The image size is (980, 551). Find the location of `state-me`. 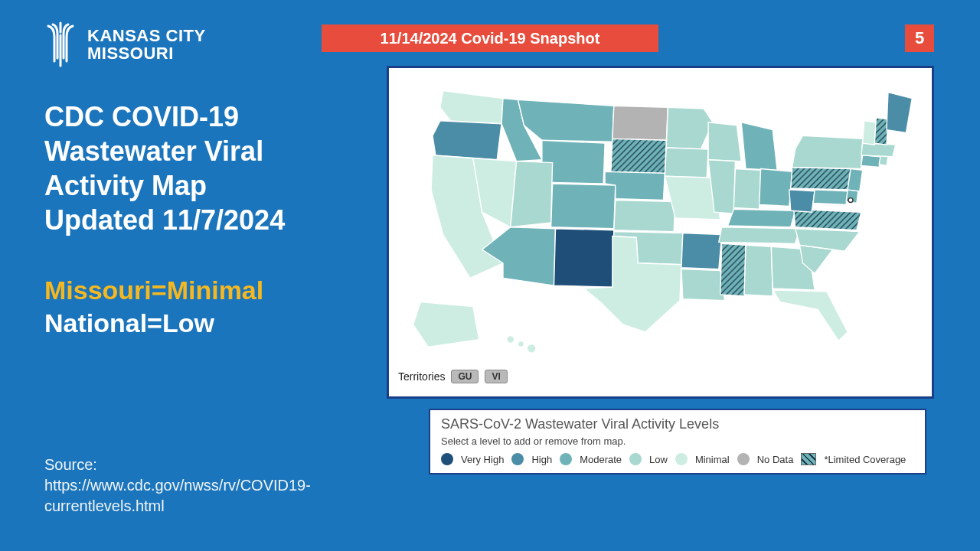

state-me is located at coordinates (899, 113).